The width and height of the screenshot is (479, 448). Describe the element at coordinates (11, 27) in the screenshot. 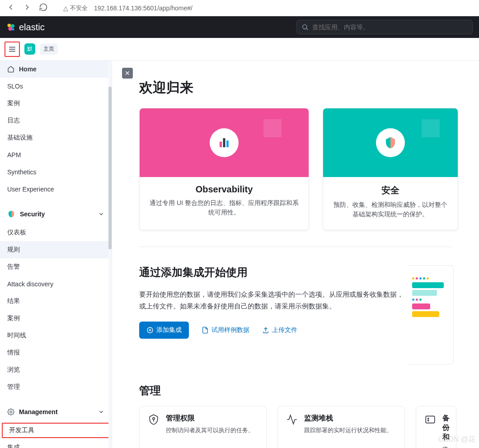

I see `elastic-logo-icon` at that location.